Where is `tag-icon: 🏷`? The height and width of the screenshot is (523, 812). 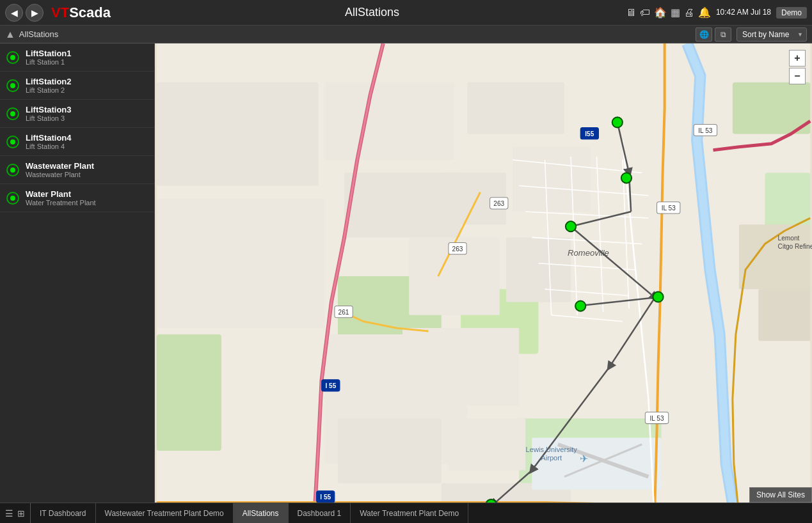 tag-icon: 🏷 is located at coordinates (645, 13).